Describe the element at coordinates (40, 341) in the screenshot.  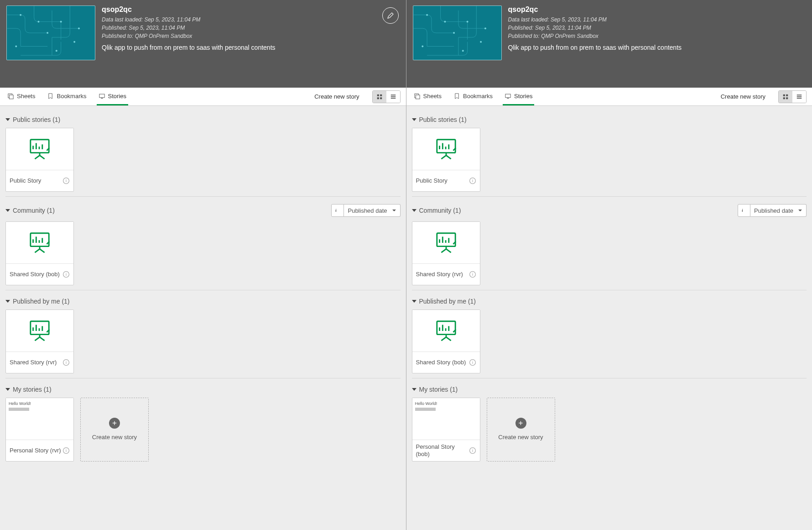
I see `story-card-pubbyme: Shared Story (rvr) i` at that location.